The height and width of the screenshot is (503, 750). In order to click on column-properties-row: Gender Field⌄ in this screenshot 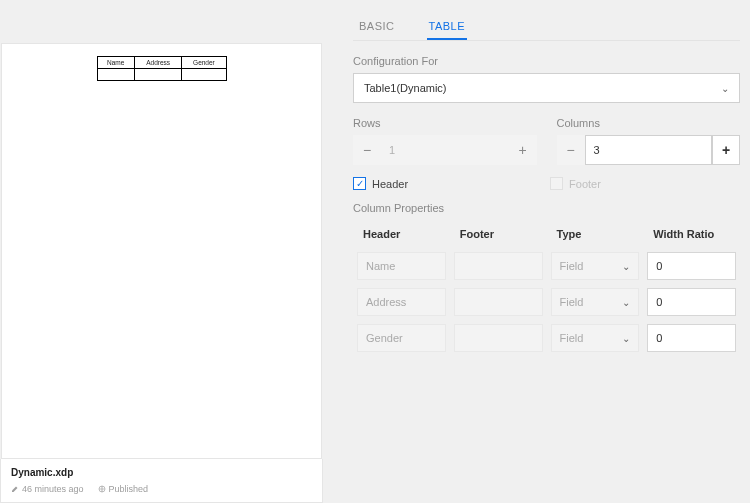, I will do `click(546, 338)`.